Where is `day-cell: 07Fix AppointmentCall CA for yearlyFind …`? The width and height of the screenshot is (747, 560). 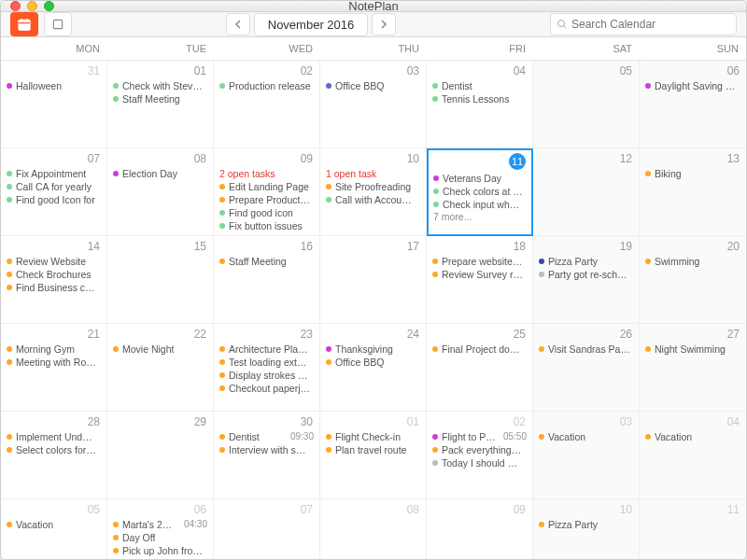 day-cell: 07Fix AppointmentCall CA for yearlyFind … is located at coordinates (54, 192).